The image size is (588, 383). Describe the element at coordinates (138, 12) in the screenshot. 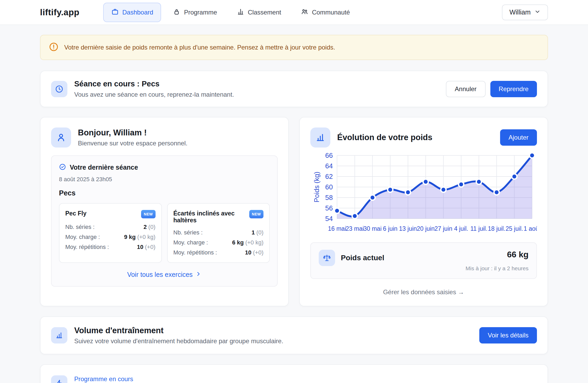

I see `tab-label: Dashboard` at that location.